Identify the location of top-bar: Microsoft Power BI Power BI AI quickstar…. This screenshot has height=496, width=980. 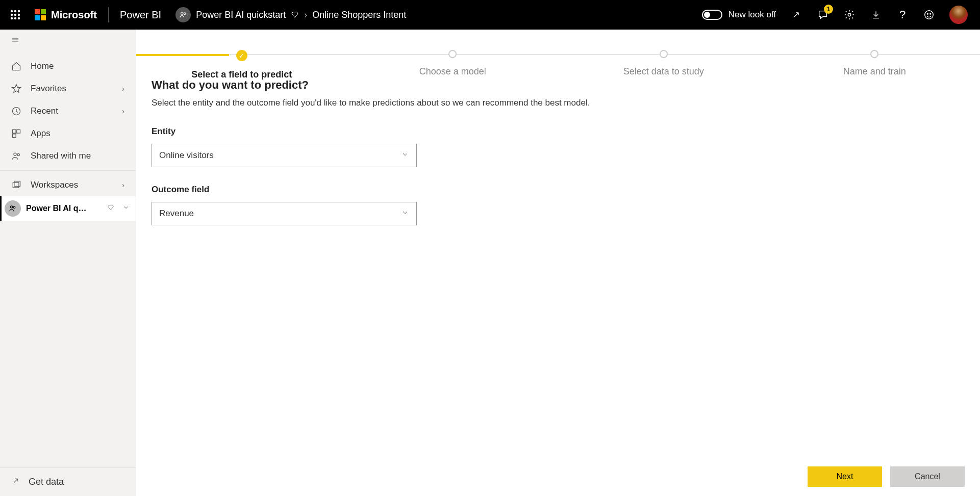
(490, 15).